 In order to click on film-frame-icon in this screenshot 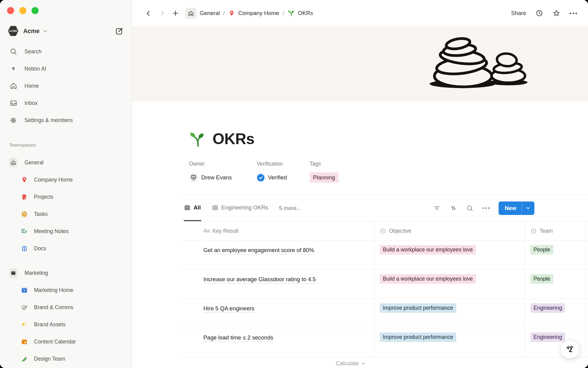, I will do `click(13, 273)`.